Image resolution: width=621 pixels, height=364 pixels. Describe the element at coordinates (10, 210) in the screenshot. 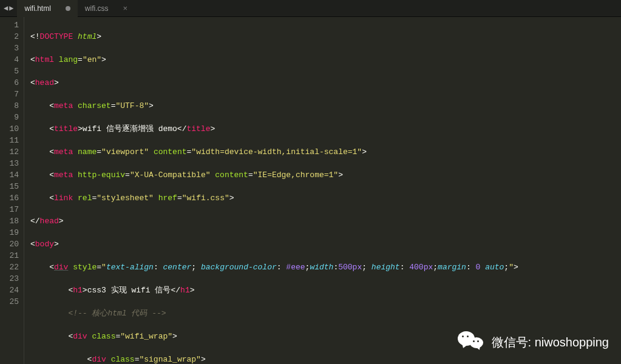

I see `line-number: 17` at that location.